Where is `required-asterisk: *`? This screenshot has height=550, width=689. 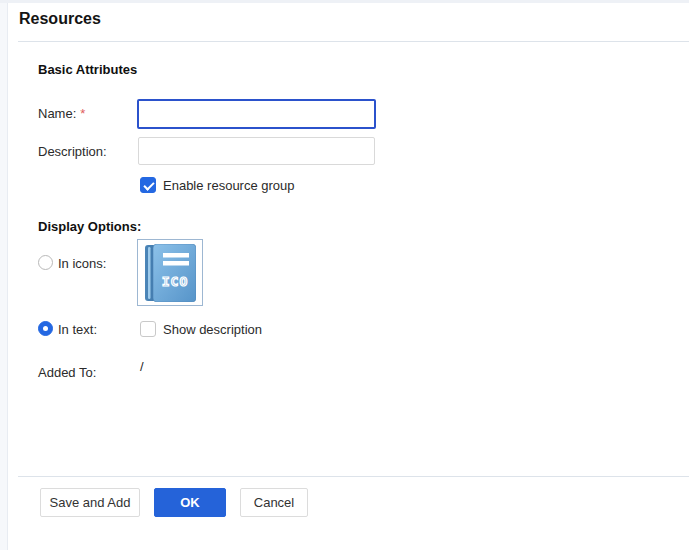
required-asterisk: * is located at coordinates (82, 114).